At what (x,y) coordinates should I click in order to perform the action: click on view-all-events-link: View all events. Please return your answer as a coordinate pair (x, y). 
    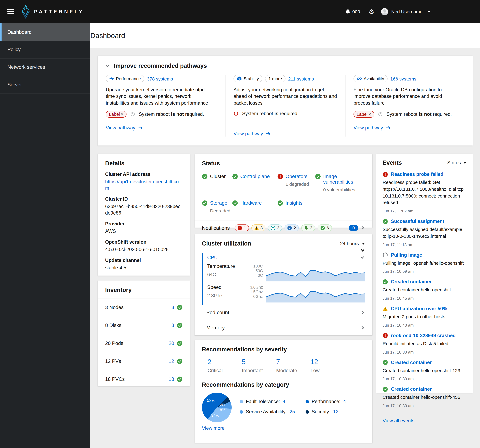
    Looking at the image, I should click on (398, 420).